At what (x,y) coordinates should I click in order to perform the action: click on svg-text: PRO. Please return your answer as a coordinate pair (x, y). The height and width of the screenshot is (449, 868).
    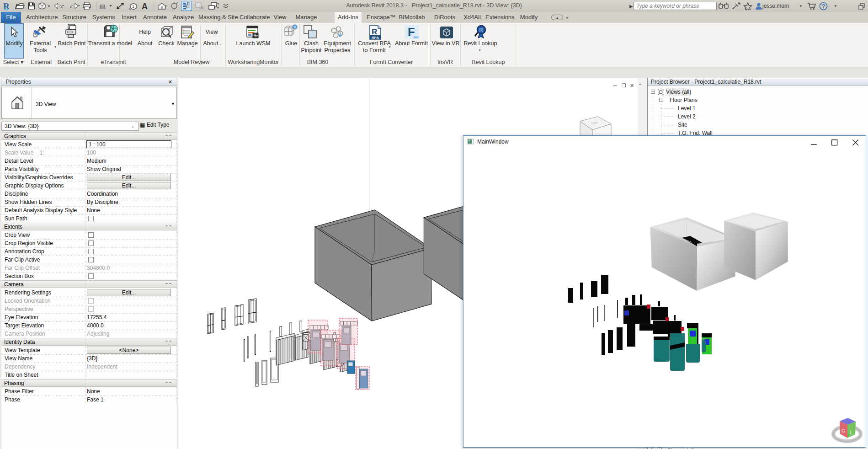
    Looking at the image, I should click on (416, 37).